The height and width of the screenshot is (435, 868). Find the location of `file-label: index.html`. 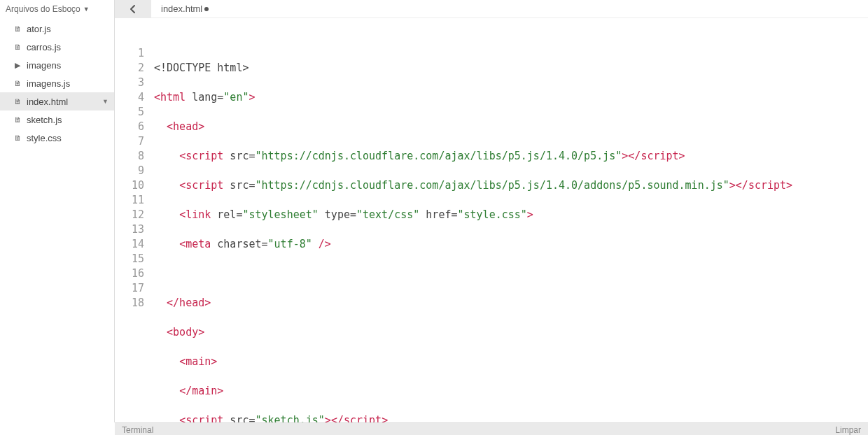

file-label: index.html is located at coordinates (48, 102).